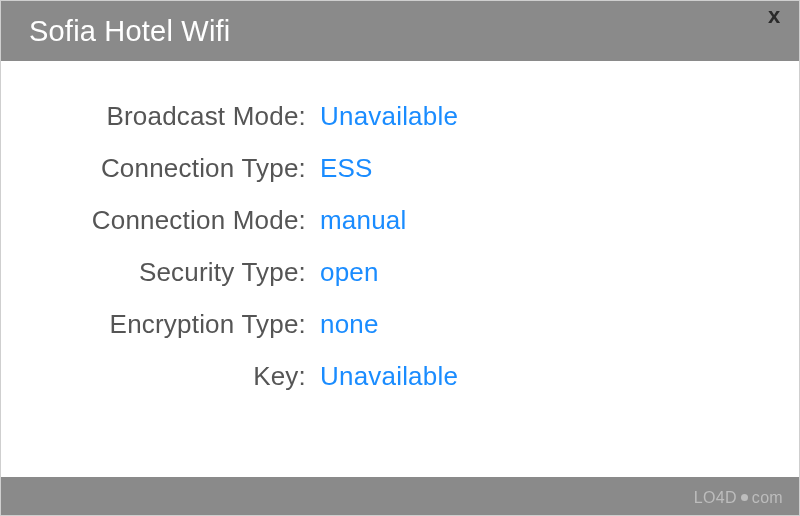  Describe the element at coordinates (389, 116) in the screenshot. I see `value-broadcast-mode: Unavailable` at that location.